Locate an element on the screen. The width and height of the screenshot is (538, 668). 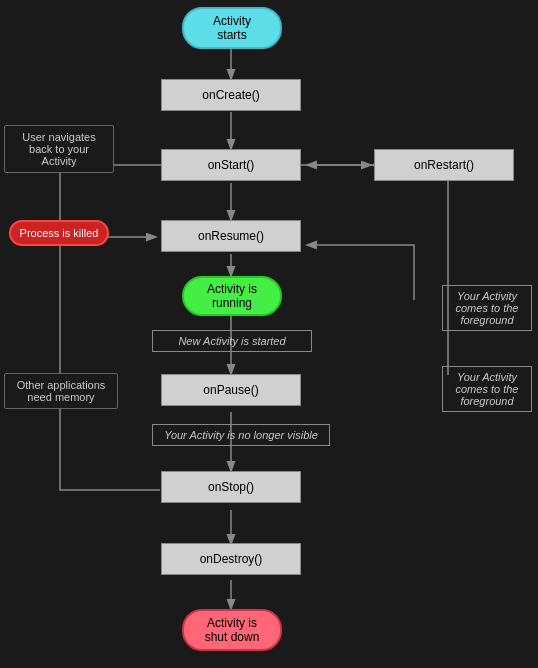
on-stop-label: onStop() is located at coordinates (231, 487).